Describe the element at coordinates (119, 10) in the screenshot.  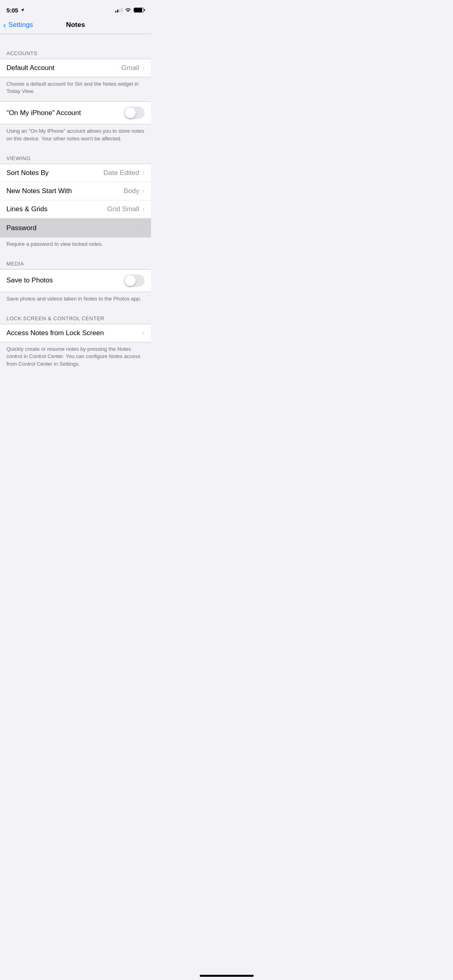
I see `signal-bars` at that location.